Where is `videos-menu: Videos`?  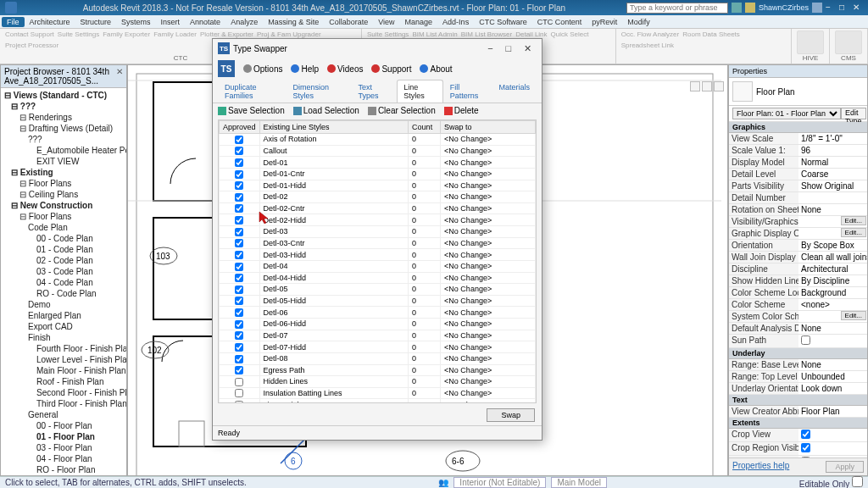 videos-menu: Videos is located at coordinates (345, 69).